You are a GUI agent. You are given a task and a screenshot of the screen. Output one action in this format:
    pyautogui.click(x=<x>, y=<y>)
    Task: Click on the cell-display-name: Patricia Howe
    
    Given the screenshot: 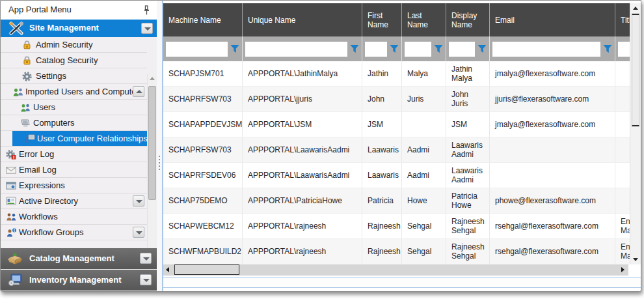 What is the action you would take?
    pyautogui.click(x=468, y=201)
    